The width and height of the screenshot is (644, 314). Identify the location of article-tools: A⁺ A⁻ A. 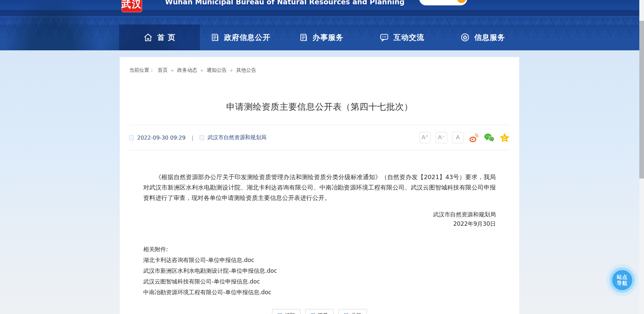
(465, 138).